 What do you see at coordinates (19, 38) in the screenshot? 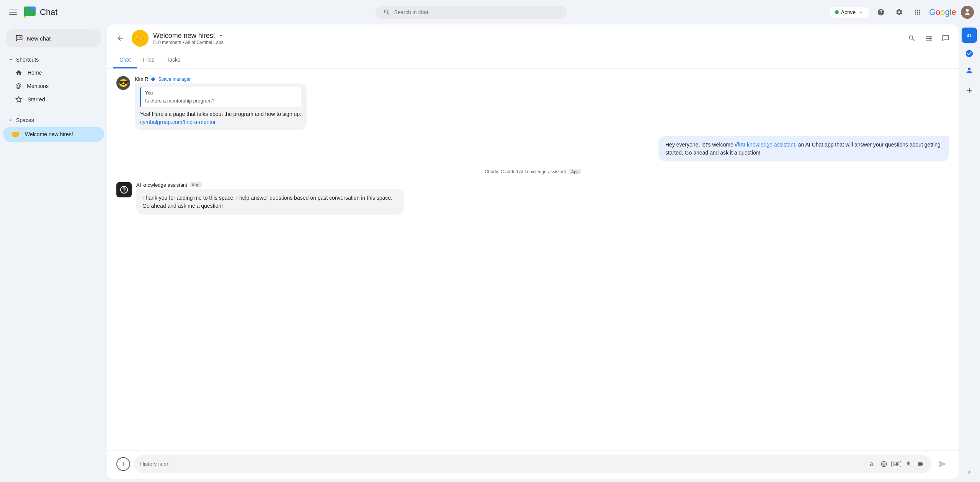
I see `new-chat-icon` at bounding box center [19, 38].